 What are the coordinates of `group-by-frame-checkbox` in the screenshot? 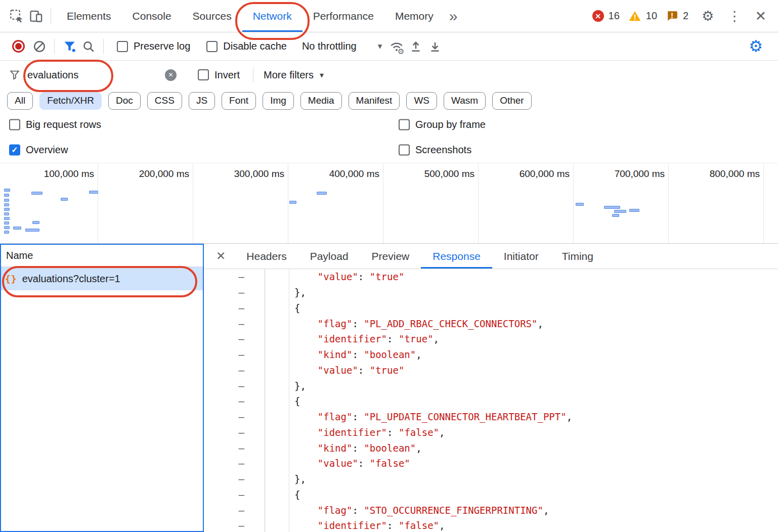 It's located at (404, 124).